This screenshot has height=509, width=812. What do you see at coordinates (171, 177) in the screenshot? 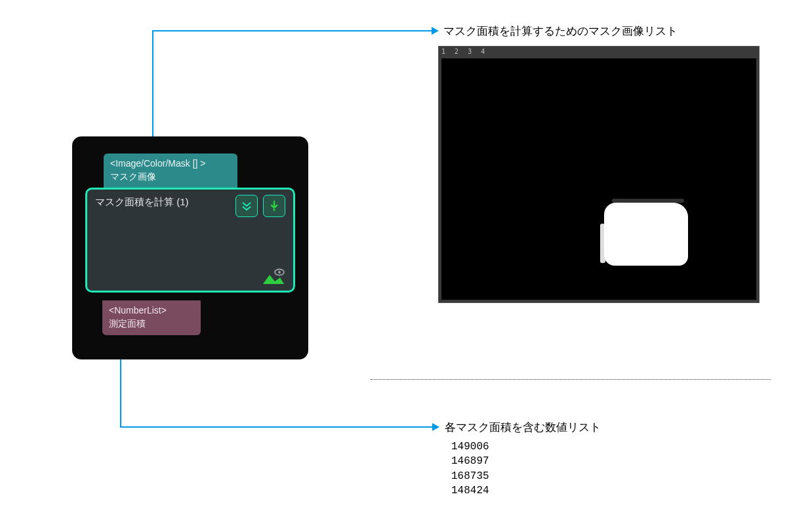
I see `node-input-label: マスク画像` at bounding box center [171, 177].